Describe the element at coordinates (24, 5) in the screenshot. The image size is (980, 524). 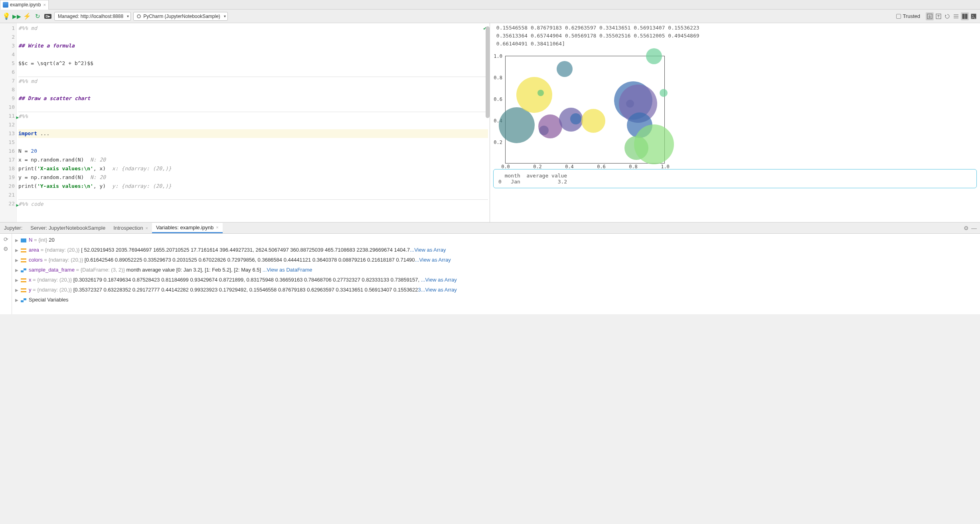
I see `file-tab: example.ipynb ×` at that location.